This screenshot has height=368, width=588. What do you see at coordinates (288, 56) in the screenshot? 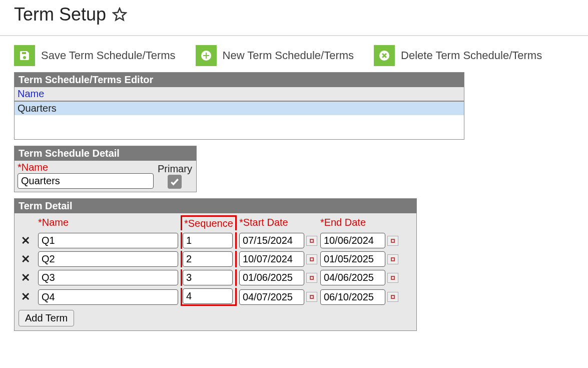
I see `new-button-label: New Term Schedule/Terms` at bounding box center [288, 56].